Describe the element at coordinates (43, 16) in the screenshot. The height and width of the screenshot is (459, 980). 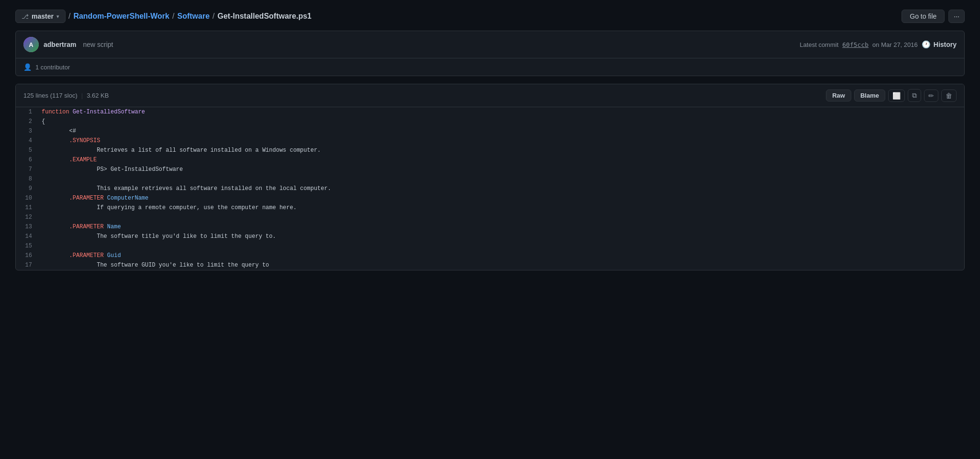
I see `branch-name: master` at that location.